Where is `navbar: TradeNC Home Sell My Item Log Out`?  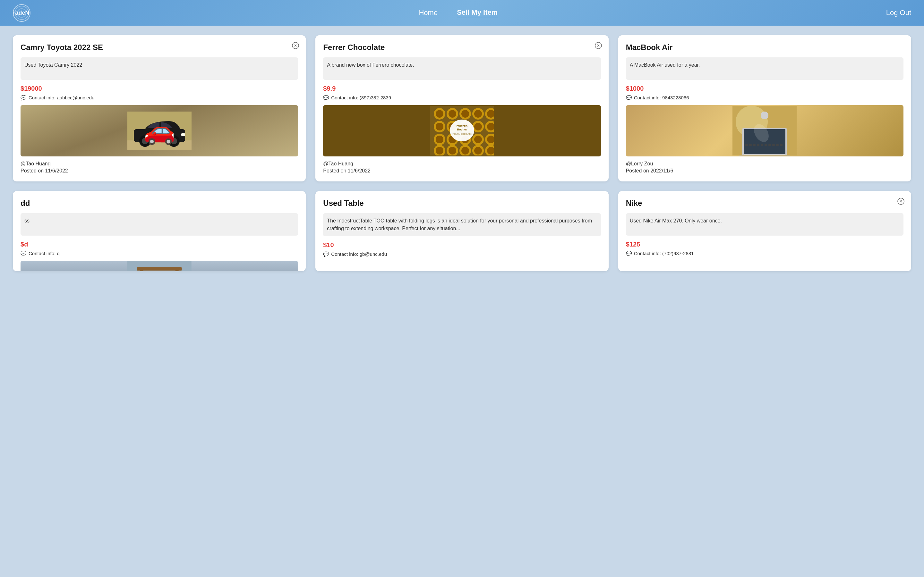 navbar: TradeNC Home Sell My Item Log Out is located at coordinates (462, 13).